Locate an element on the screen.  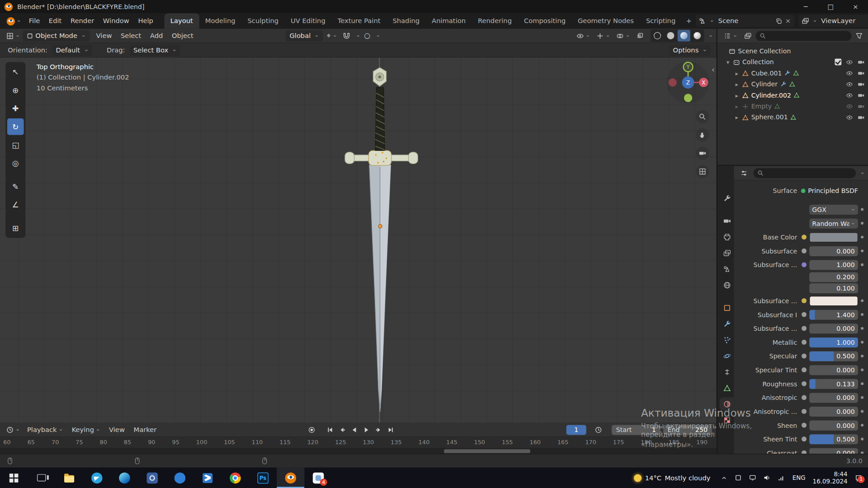
options-dropdown: Options is located at coordinates (690, 50).